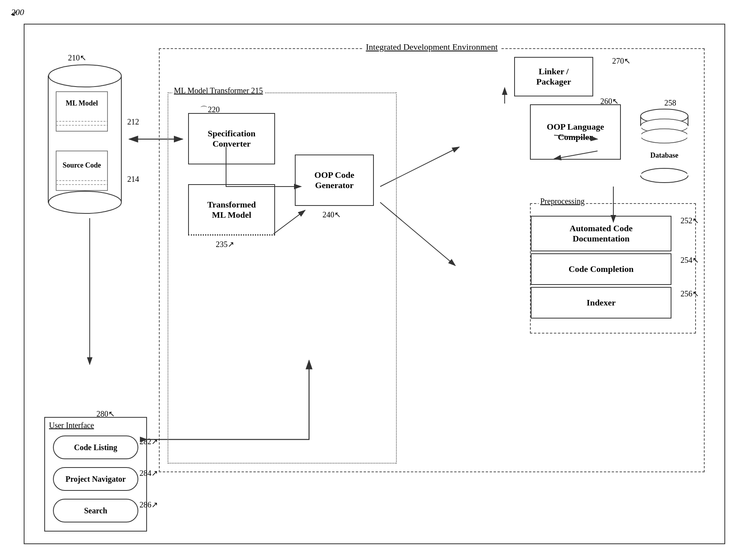 The height and width of the screenshot is (560, 741). What do you see at coordinates (106, 414) in the screenshot?
I see `ui-num: 280↖` at bounding box center [106, 414].